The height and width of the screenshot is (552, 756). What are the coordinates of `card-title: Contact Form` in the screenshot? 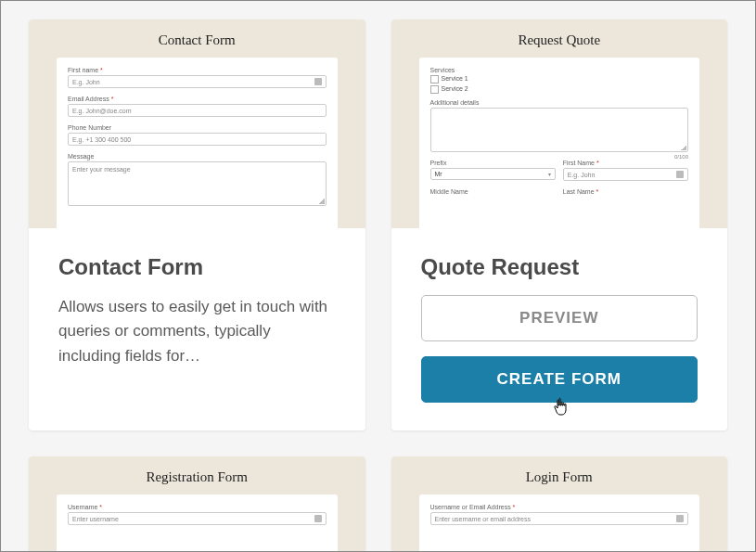 It's located at (197, 267).